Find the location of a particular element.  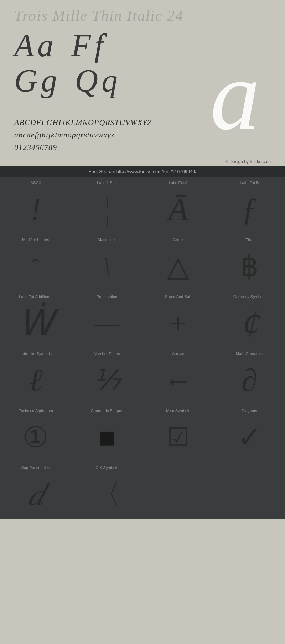

glyph-label-letterlike: Letterlike Symbols is located at coordinates (36, 354).